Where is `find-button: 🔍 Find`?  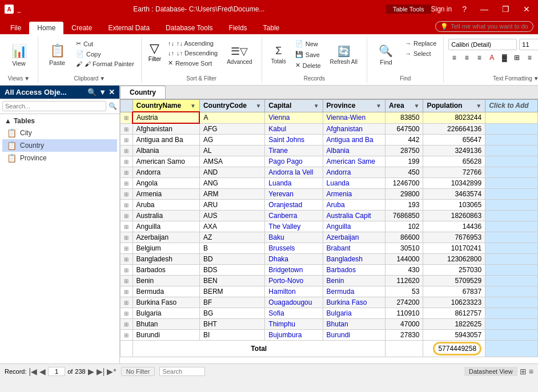 find-button: 🔍 Find is located at coordinates (386, 55).